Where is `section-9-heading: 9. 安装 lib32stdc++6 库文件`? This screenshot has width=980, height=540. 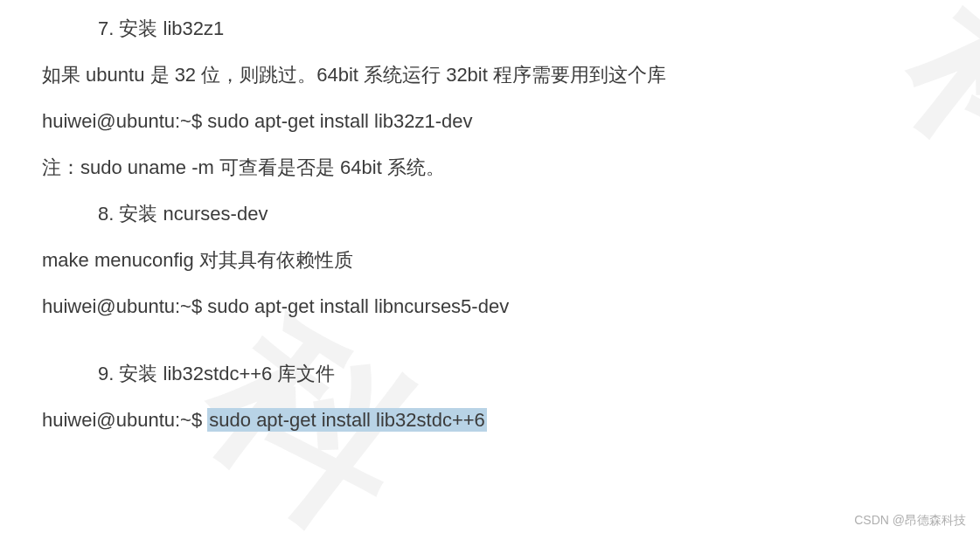
section-9-heading: 9. 安装 lib32stdc++6 库文件 is located at coordinates (490, 374).